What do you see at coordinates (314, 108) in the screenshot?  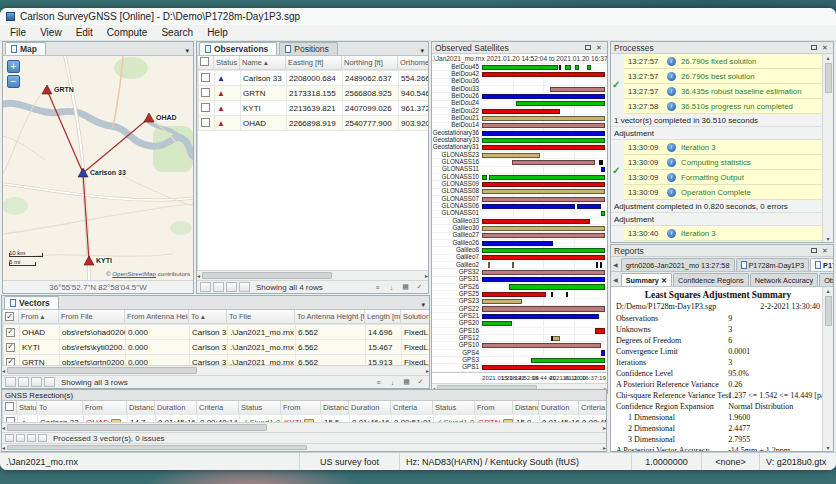 I see `table-row: ▲KYTI2213639.8212407099.026961.372` at bounding box center [314, 108].